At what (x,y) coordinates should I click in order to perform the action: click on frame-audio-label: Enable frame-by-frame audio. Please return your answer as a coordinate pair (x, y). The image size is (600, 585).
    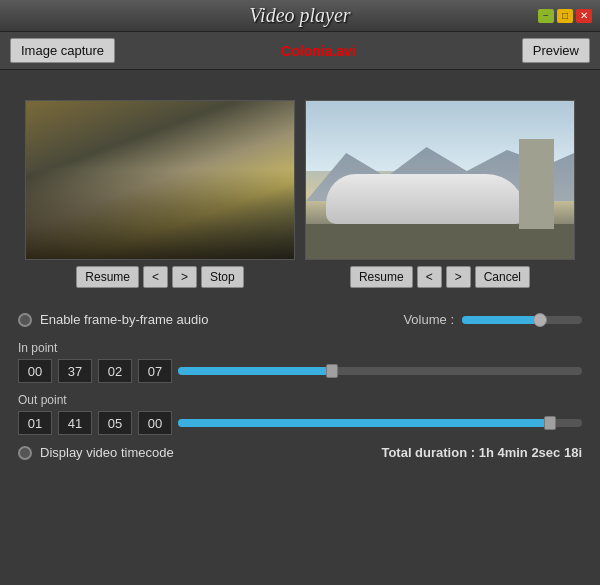
    Looking at the image, I should click on (124, 320).